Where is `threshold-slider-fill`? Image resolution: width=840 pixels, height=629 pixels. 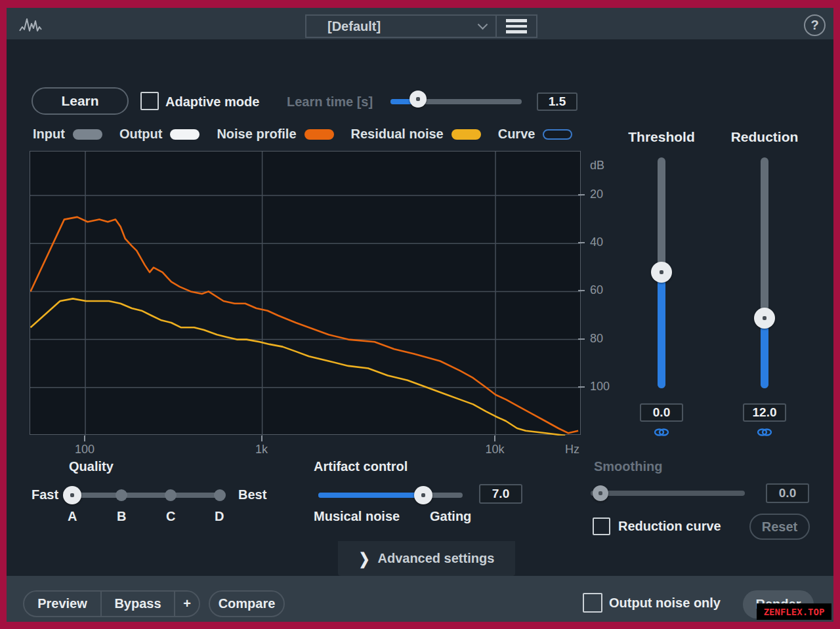
threshold-slider-fill is located at coordinates (662, 331).